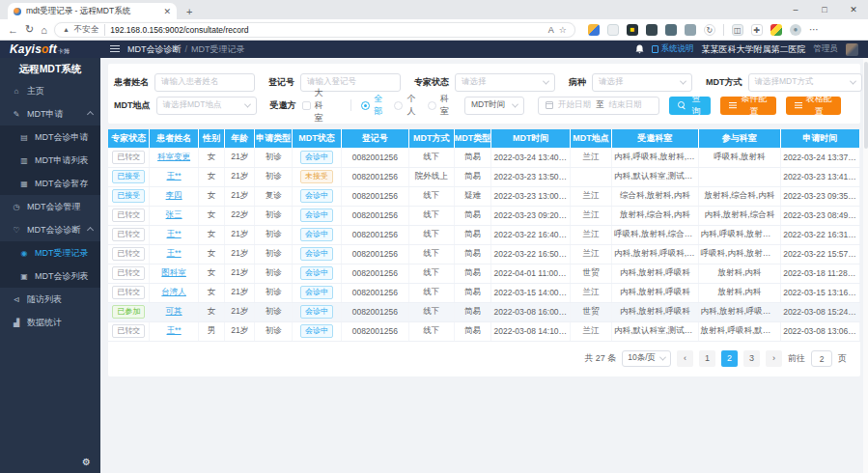 The image size is (868, 473). I want to click on table-row: 已转交台湾人女21岁初诊会诊中0082001256线下简易2022-03-15 …, so click(485, 292).